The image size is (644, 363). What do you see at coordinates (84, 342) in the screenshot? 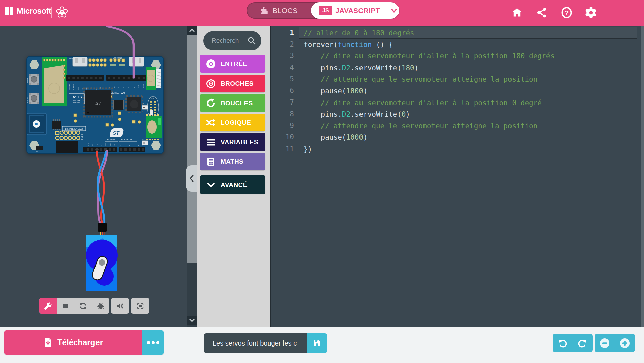
I see `download-group: Télécharger` at bounding box center [84, 342].